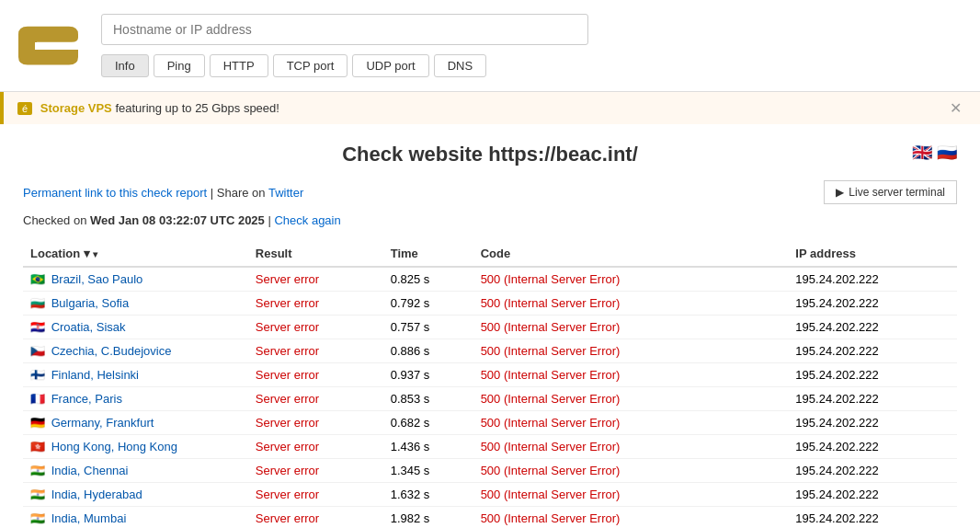 This screenshot has height=528, width=980. I want to click on twitter-link: Twitter, so click(286, 193).